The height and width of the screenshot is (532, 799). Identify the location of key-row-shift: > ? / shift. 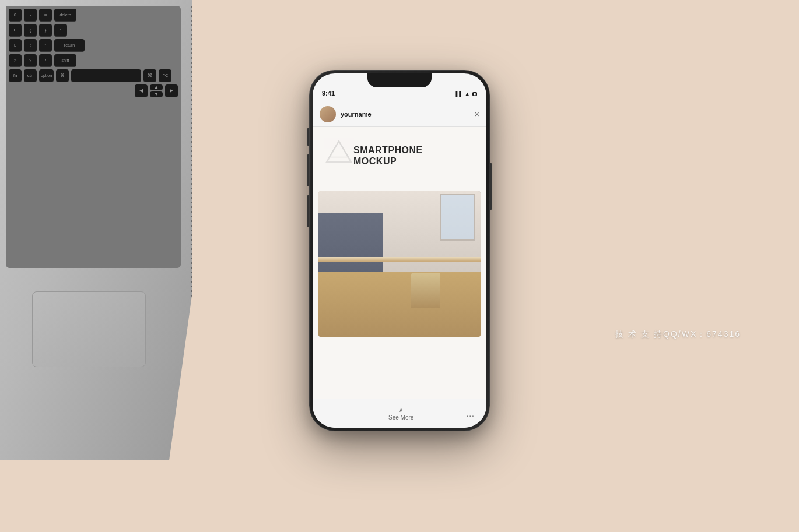
(93, 61).